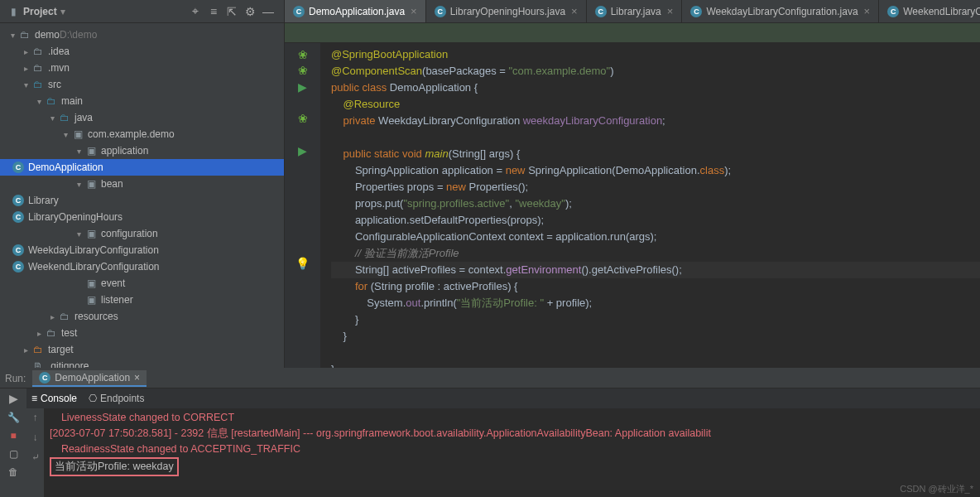 The image size is (980, 497). What do you see at coordinates (142, 316) in the screenshot?
I see `tree-item: ▸🗀resources` at bounding box center [142, 316].